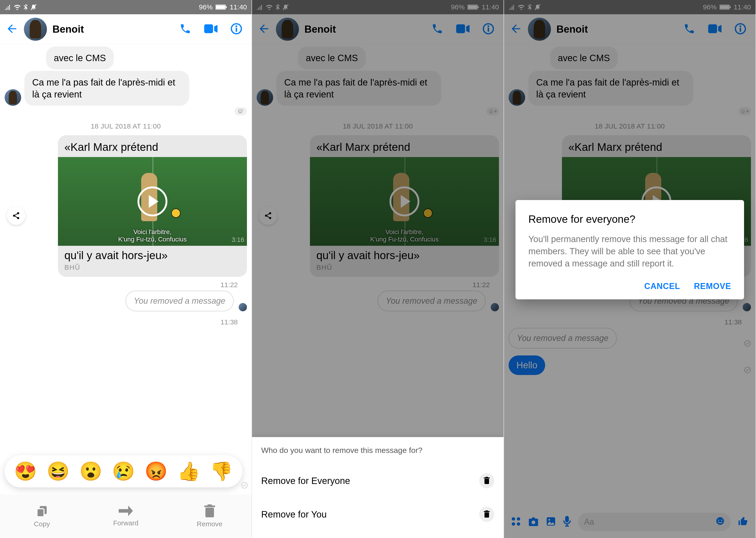 The image size is (756, 538). I want to click on sender-avatar, so click(13, 97).